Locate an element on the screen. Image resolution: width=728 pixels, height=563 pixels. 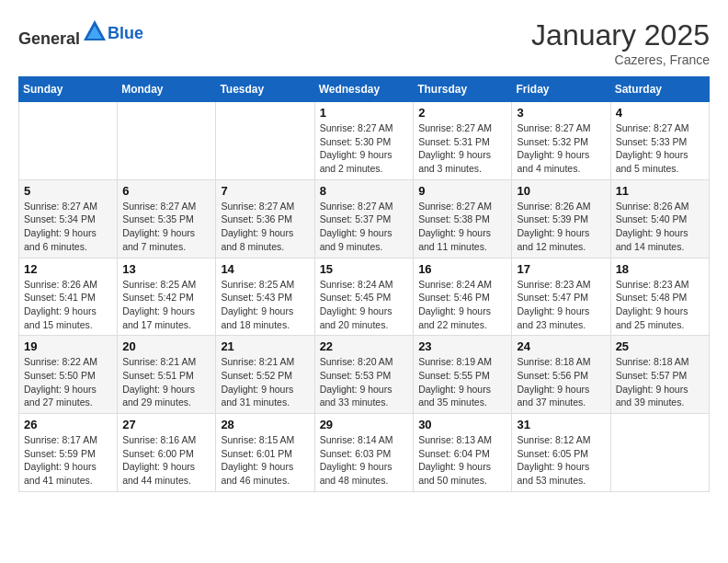
calendar-week-row: 1Sunrise: 8:27 AMSunset: 5:30 PMDaylight… is located at coordinates (364, 142).